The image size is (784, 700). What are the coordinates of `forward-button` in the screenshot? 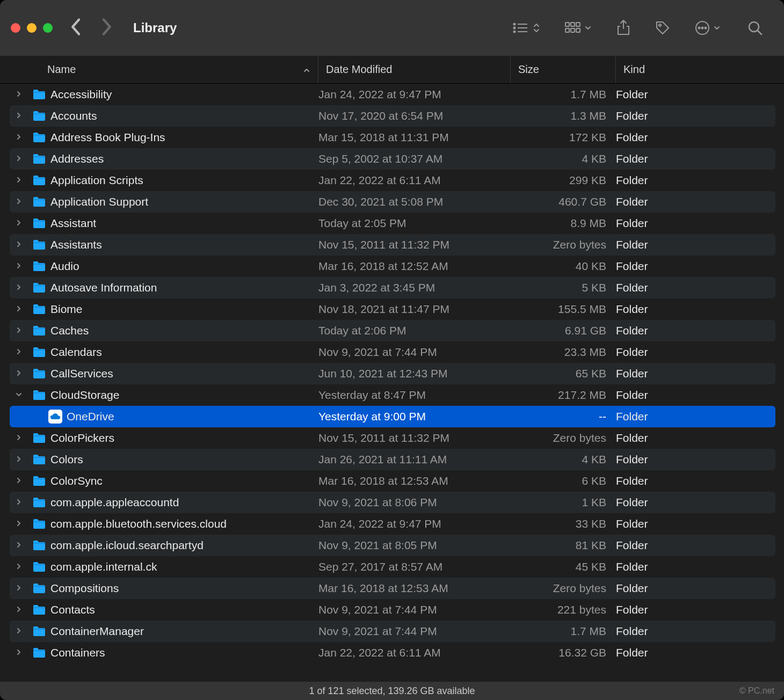 It's located at (106, 28).